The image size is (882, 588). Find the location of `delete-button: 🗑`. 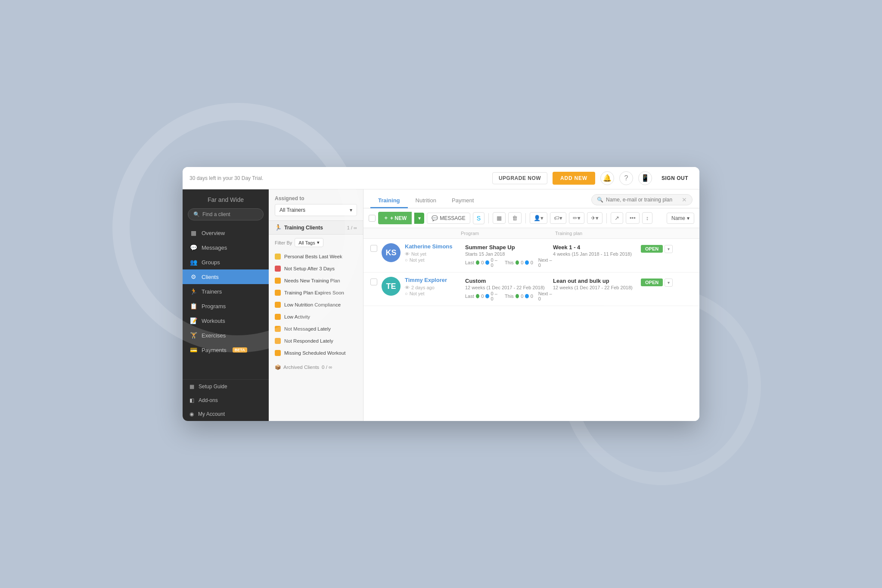

delete-button: 🗑 is located at coordinates (515, 218).